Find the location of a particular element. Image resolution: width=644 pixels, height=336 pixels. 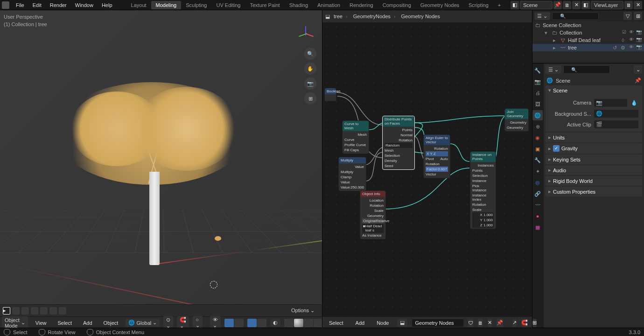

checkbox-icon: ☑ is located at coordinates (624, 33).